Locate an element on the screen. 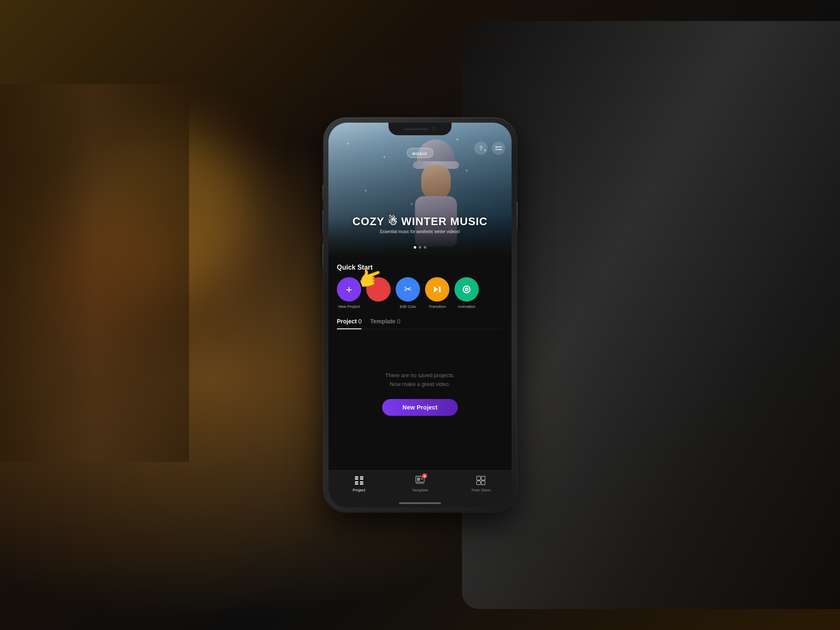 This screenshot has width=840, height=630. new-project-label: New Project is located at coordinates (349, 307).